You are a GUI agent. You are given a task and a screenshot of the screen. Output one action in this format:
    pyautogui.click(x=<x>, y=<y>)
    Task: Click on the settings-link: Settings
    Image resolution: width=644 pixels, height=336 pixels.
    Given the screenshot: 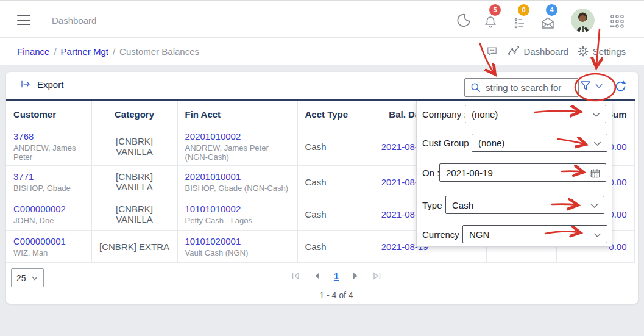 What is the action you would take?
    pyautogui.click(x=601, y=51)
    